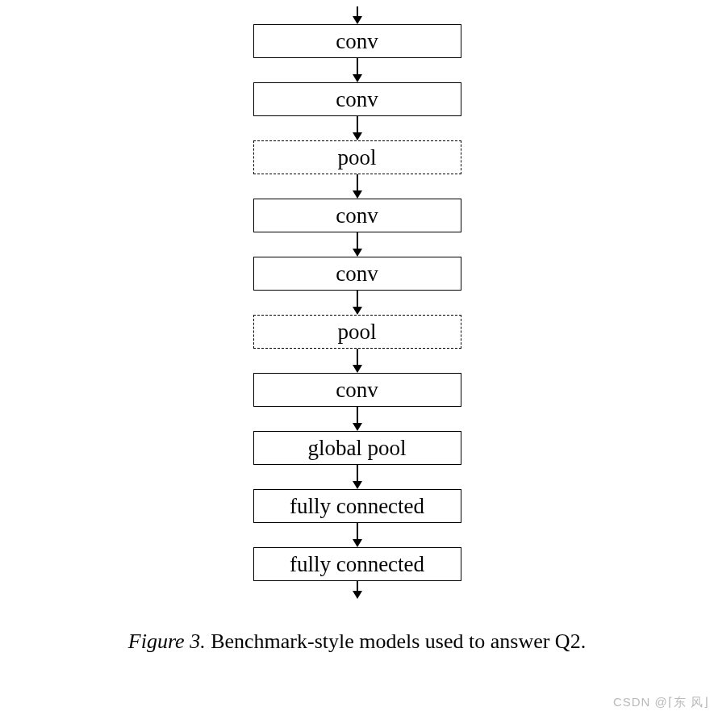 The height and width of the screenshot is (728, 714). Describe the element at coordinates (357, 332) in the screenshot. I see `layer-box-pool-2: pool` at that location.